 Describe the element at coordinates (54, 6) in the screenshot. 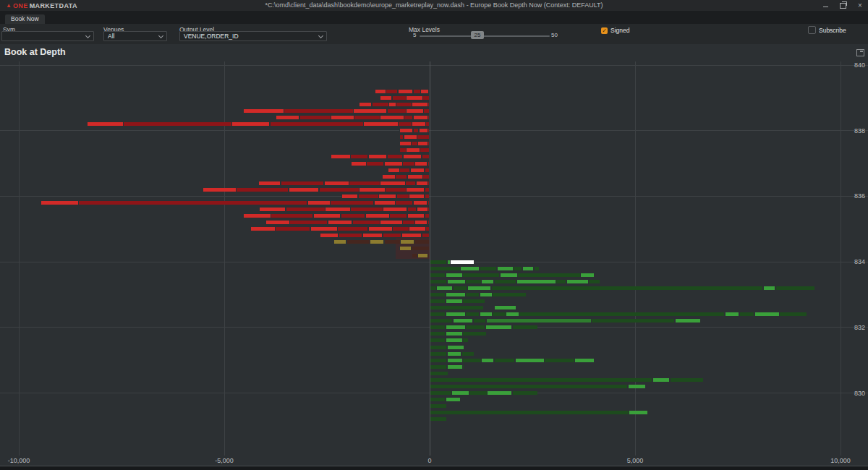

I see `logo-text-marketdata: MARKETDATA` at that location.